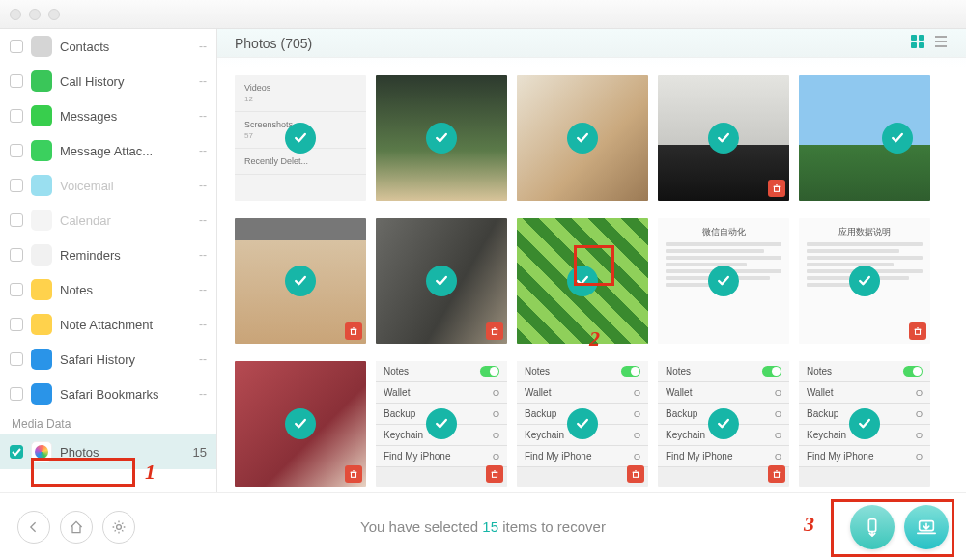  What do you see at coordinates (15, 14) in the screenshot?
I see `close-window-button` at bounding box center [15, 14].